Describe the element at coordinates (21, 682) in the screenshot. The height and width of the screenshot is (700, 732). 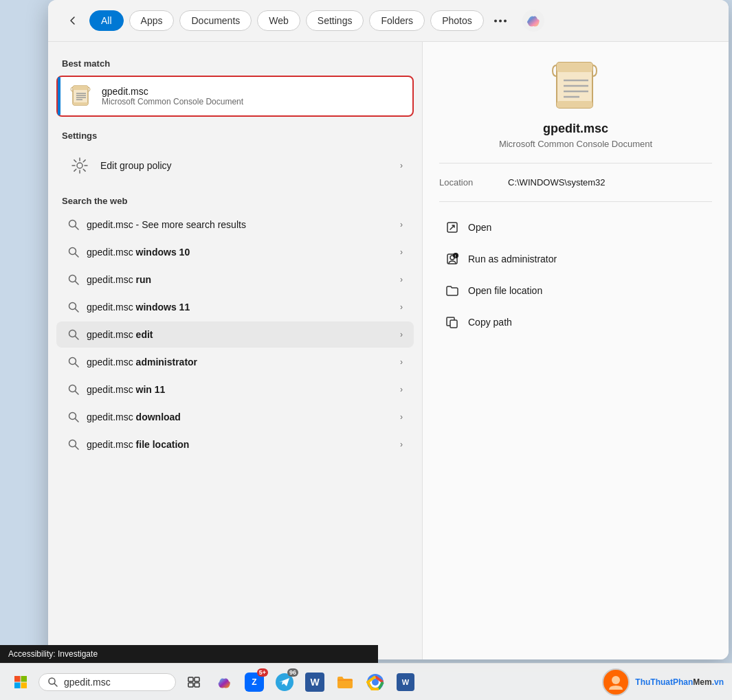
I see `start-button` at that location.